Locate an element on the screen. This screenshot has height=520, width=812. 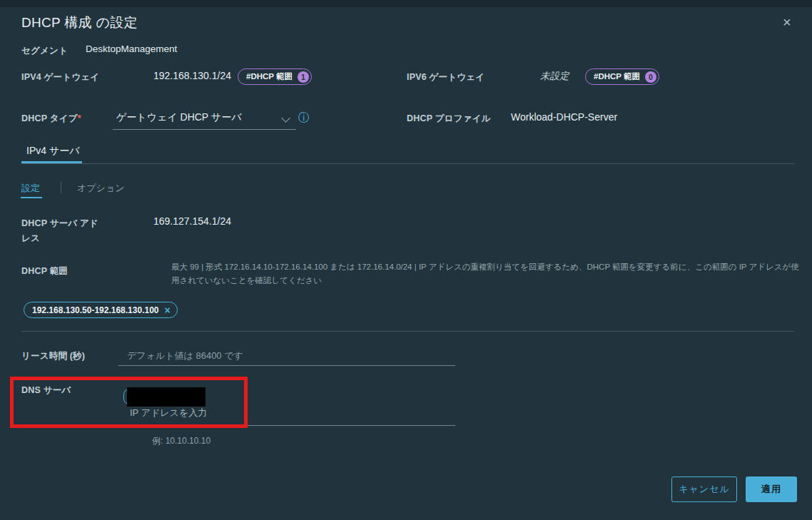
dhcp-range-help-text: 最大 99 | 形式 172.16.14.10-172.16.14.100 また… is located at coordinates (485, 274).